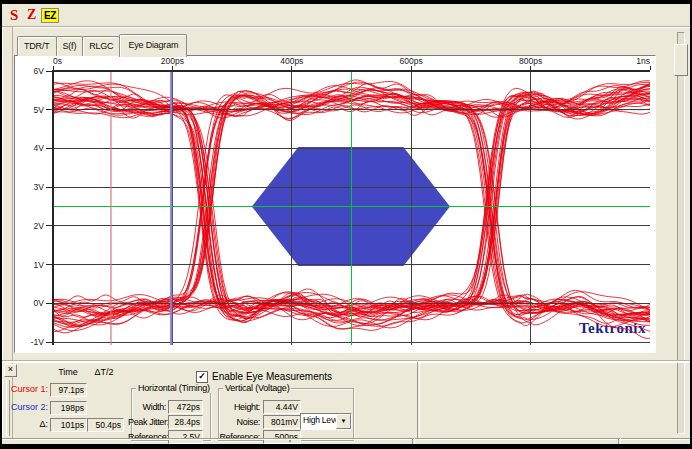 The image size is (692, 449). I want to click on peak-jitter-label: Peak Jitter:, so click(147, 422).